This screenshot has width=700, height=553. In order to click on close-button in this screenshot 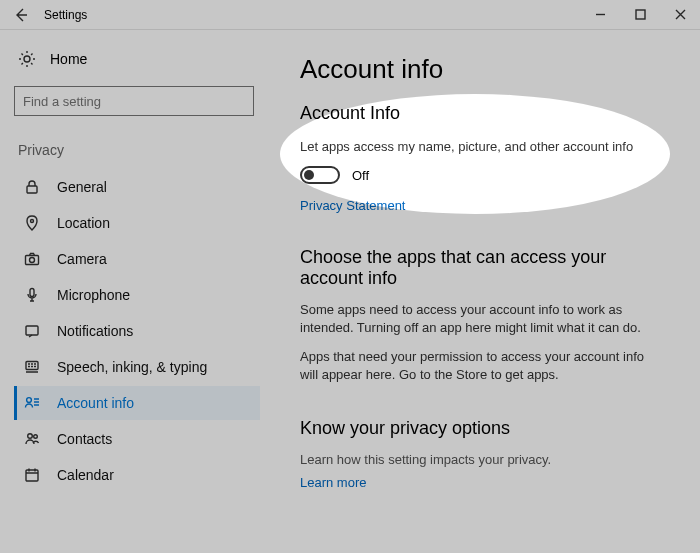, I will do `click(680, 15)`.